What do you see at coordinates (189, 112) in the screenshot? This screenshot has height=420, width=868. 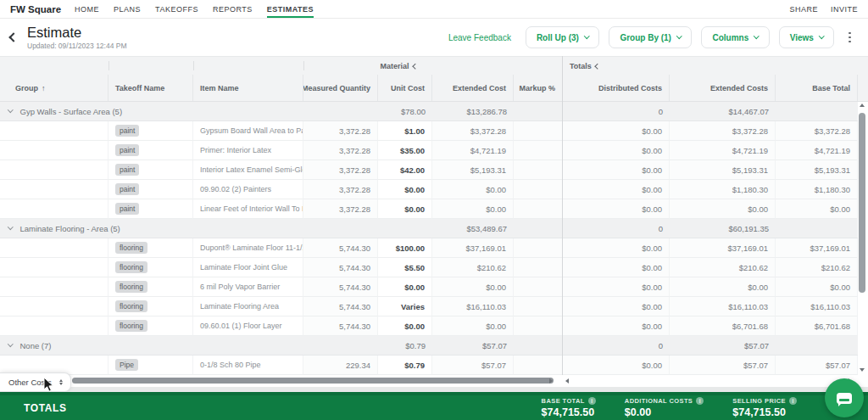 I see `group-label-cell: Gyp Walls - Surface Area (5)` at bounding box center [189, 112].